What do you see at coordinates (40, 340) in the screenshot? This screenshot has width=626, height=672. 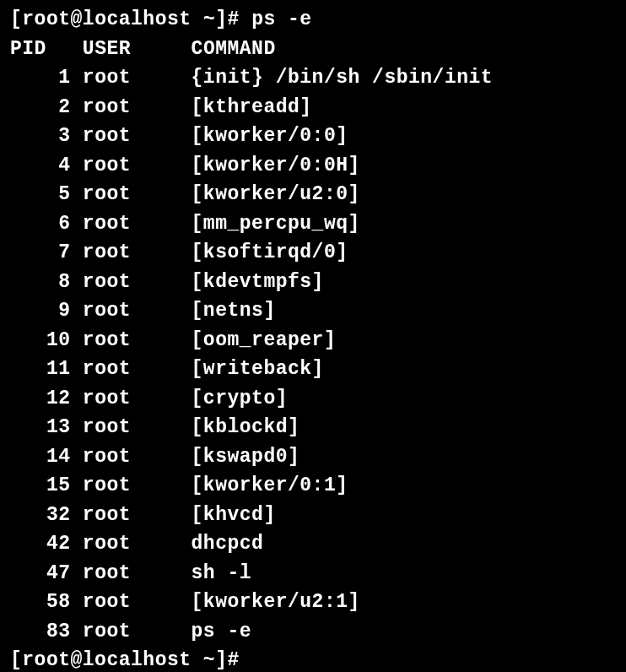 I see `process-pid: 10` at bounding box center [40, 340].